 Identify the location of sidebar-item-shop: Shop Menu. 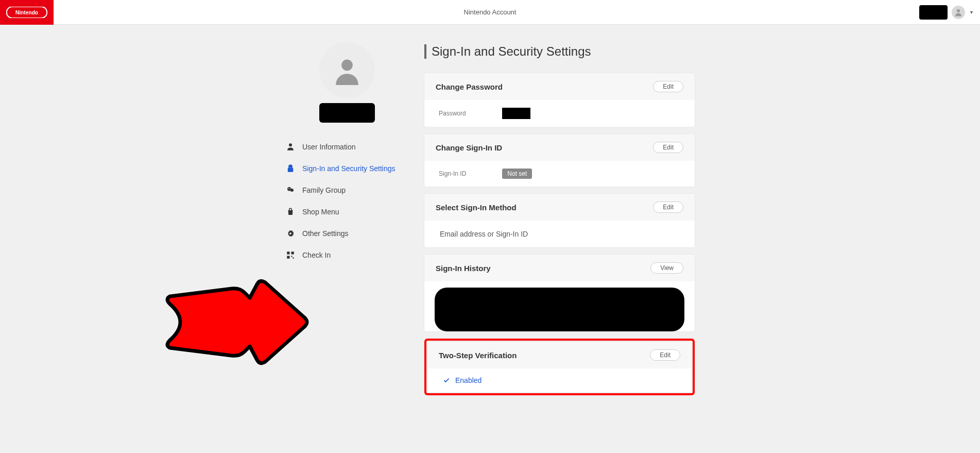
(347, 212).